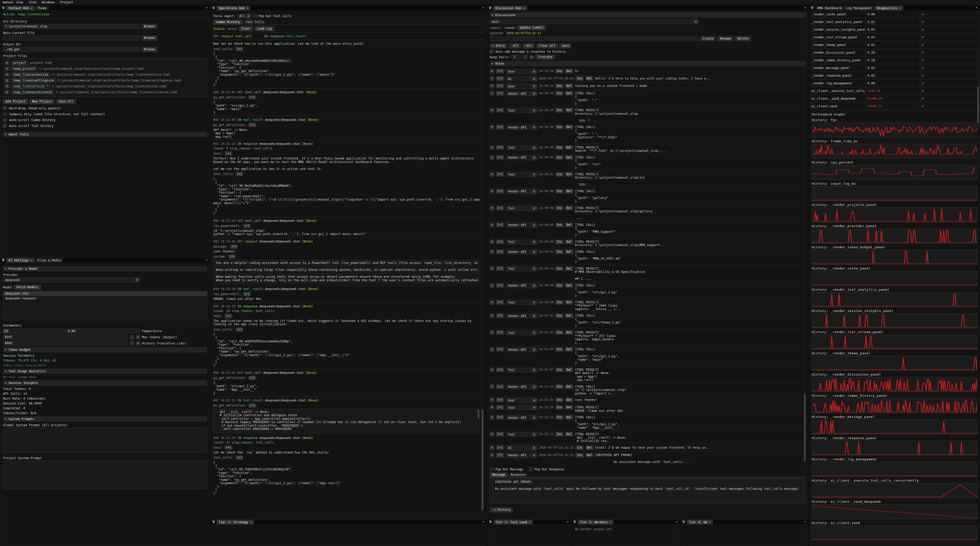 The image size is (980, 546). I want to click on model-item: deepseek-reasoner, so click(105, 299).